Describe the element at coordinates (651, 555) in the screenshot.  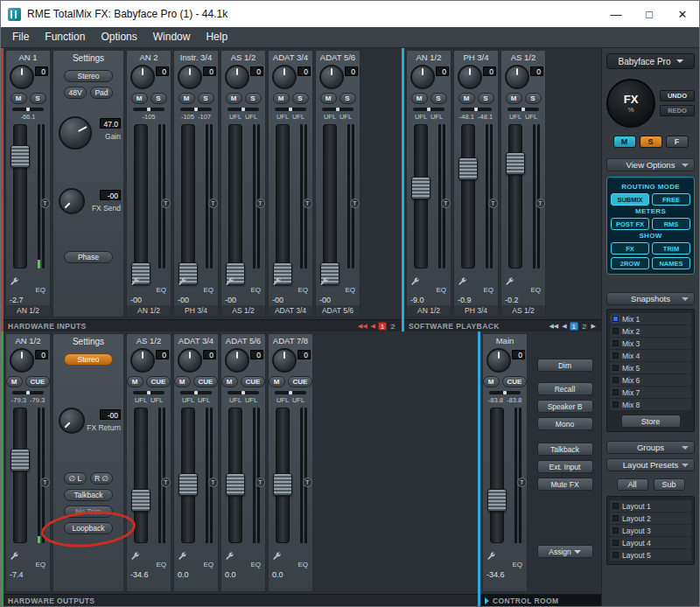
I see `layout-item-5: Layout 5` at that location.